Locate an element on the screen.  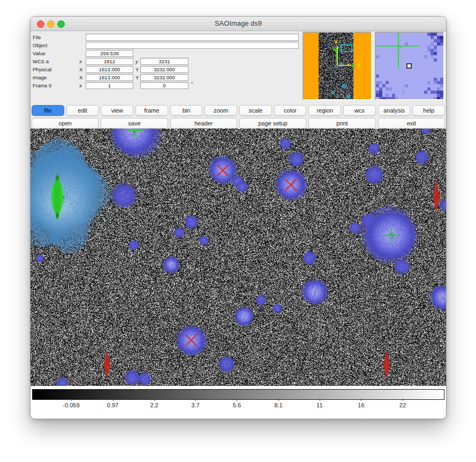
print-button: print is located at coordinates (342, 123).